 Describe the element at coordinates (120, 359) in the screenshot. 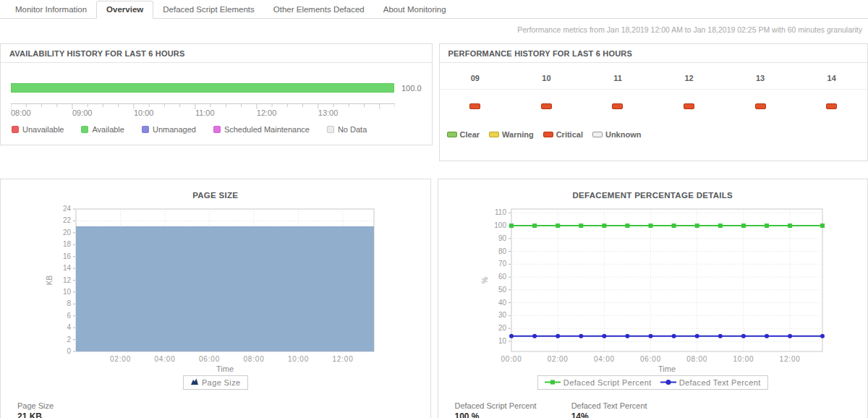

I see `svg-text: 02:00` at that location.